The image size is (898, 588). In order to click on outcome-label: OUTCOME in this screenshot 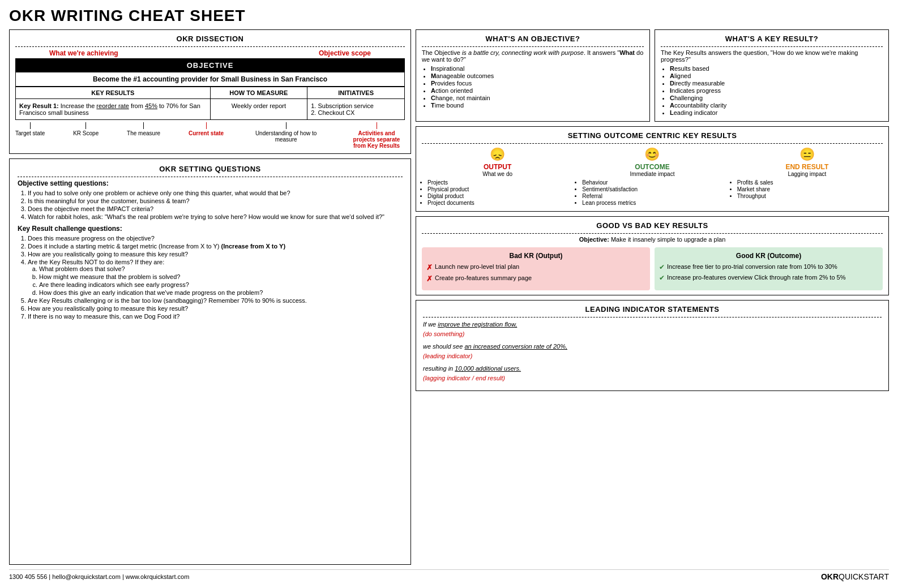, I will do `click(652, 167)`.